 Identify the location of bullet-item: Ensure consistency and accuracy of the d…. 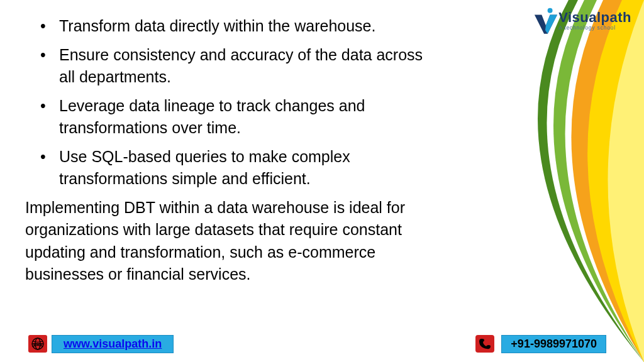
(226, 67).